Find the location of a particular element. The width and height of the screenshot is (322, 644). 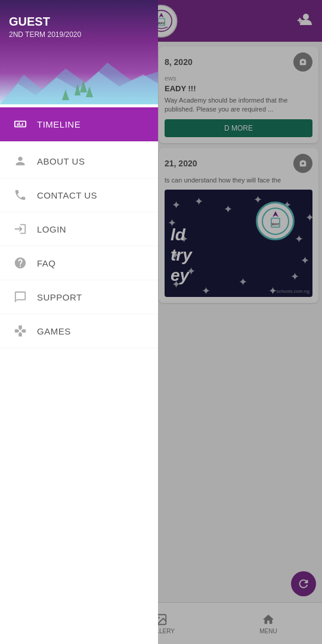

timeline-icon is located at coordinates (20, 124).